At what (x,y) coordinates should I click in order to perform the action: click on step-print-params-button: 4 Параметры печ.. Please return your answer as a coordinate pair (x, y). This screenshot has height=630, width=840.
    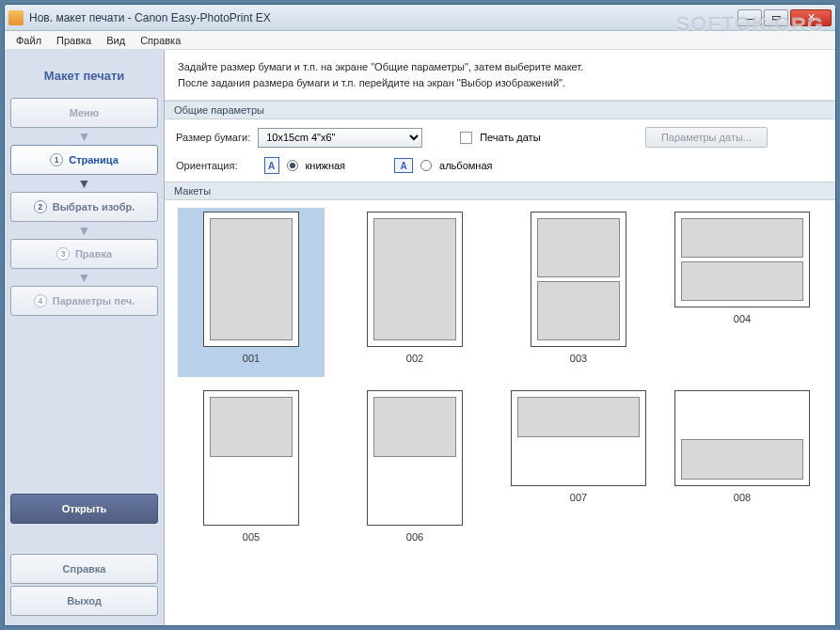
    Looking at the image, I should click on (85, 301).